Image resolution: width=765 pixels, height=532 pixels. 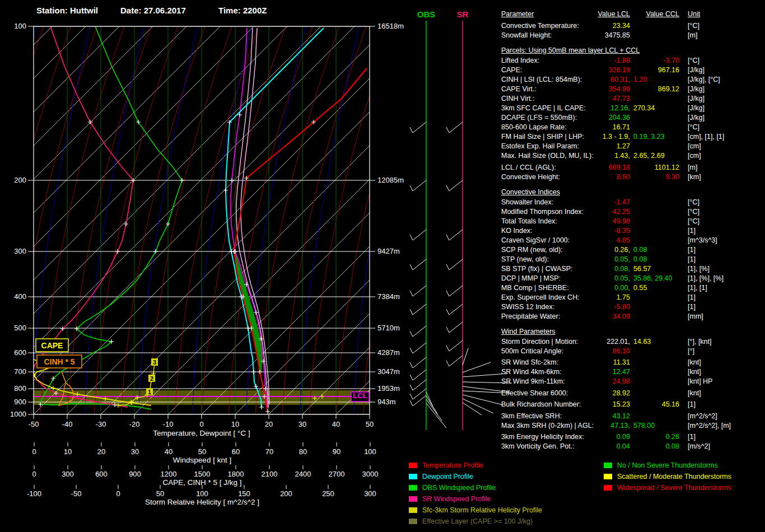 What do you see at coordinates (531, 372) in the screenshot?
I see `param-label: SR Wind 4km-6km:` at bounding box center [531, 372].